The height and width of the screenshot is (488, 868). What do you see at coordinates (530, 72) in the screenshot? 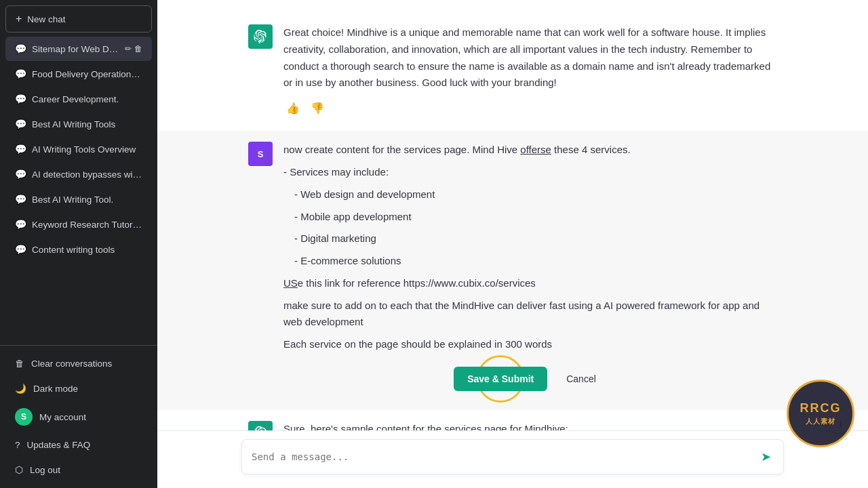
I see `assistant-message-text: Great choice! Mindhive is a unique and m…` at bounding box center [530, 72].